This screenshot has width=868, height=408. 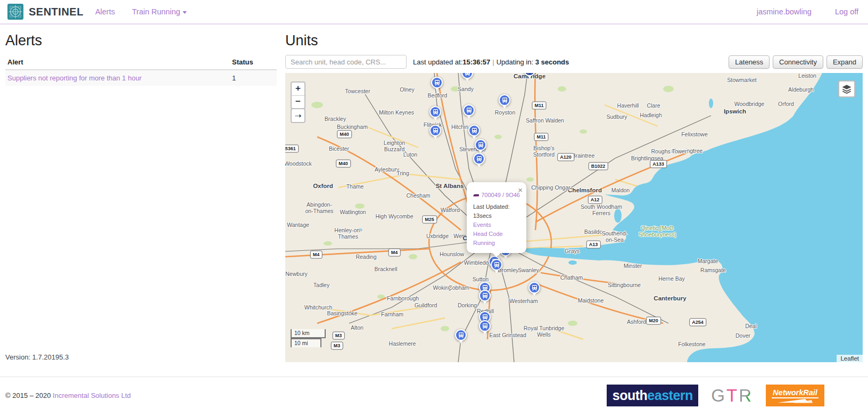 What do you see at coordinates (732, 396) in the screenshot?
I see `gtr-logo: GTR` at bounding box center [732, 396].